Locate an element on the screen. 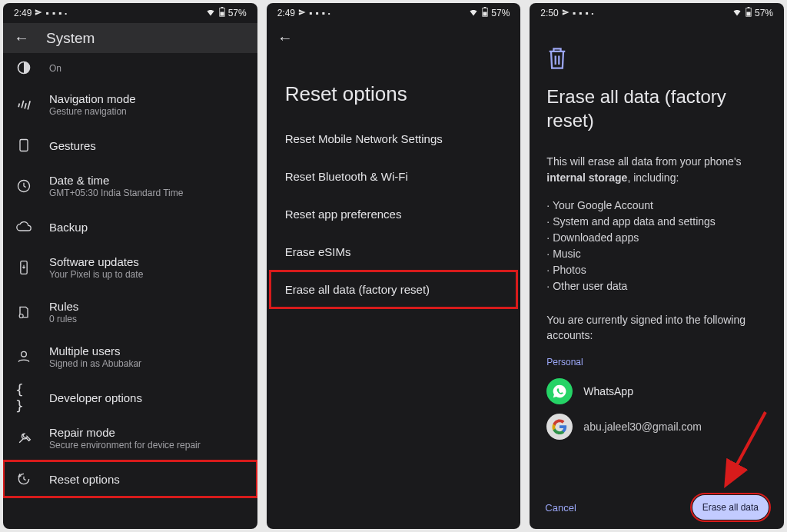  setting-row-repair-mode: Repair mode Secure environment for devic… is located at coordinates (131, 438).